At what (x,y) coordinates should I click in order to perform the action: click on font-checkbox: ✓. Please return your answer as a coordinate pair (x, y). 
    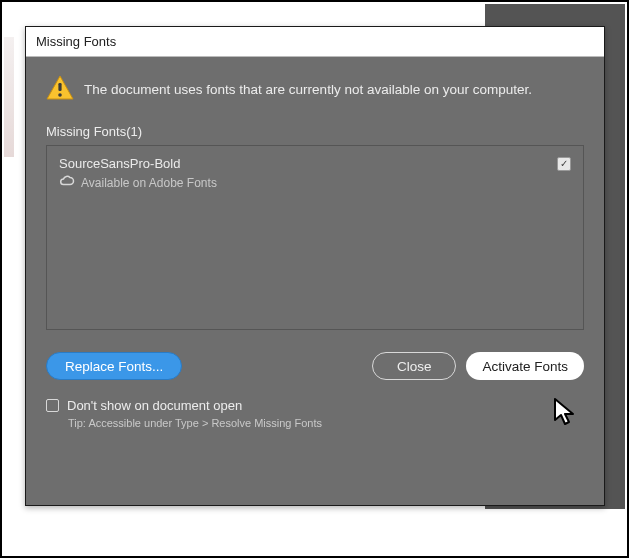
    Looking at the image, I should click on (564, 164).